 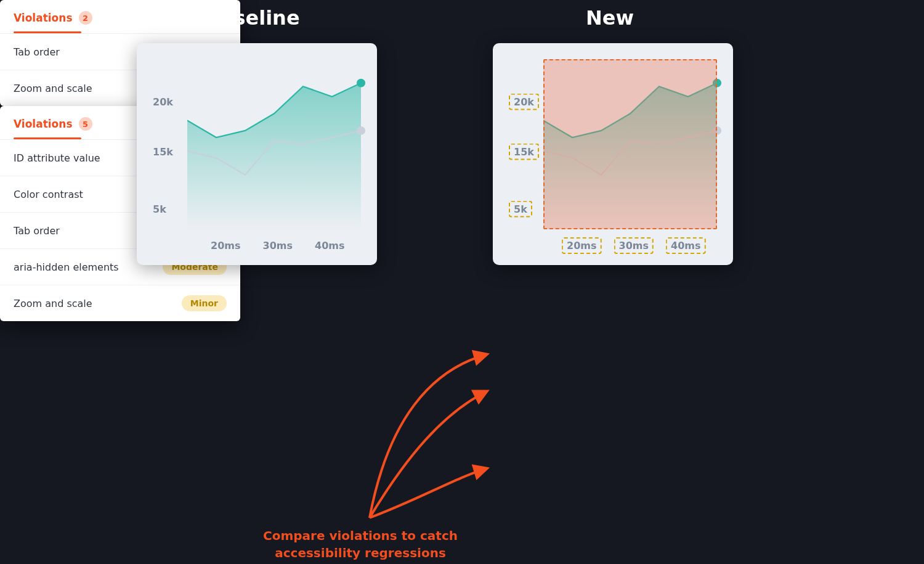 I want to click on severity-badge: Minor, so click(x=205, y=303).